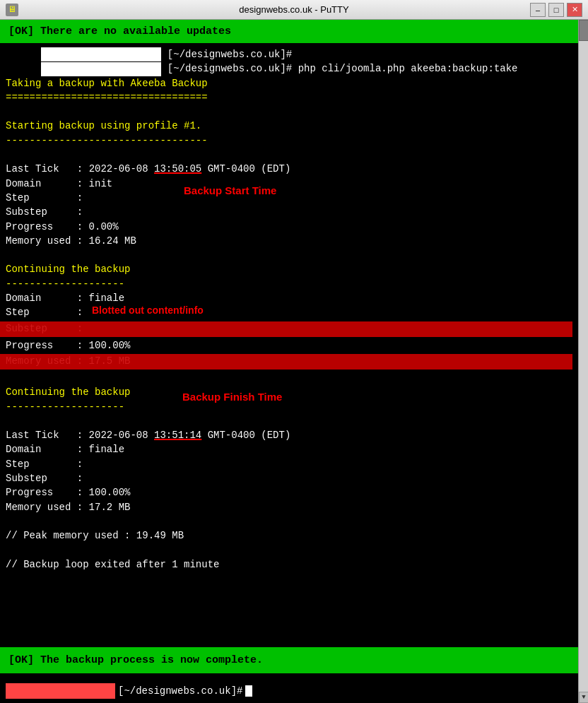 This screenshot has width=588, height=703. What do you see at coordinates (294, 155) in the screenshot?
I see `blank2` at bounding box center [294, 155].